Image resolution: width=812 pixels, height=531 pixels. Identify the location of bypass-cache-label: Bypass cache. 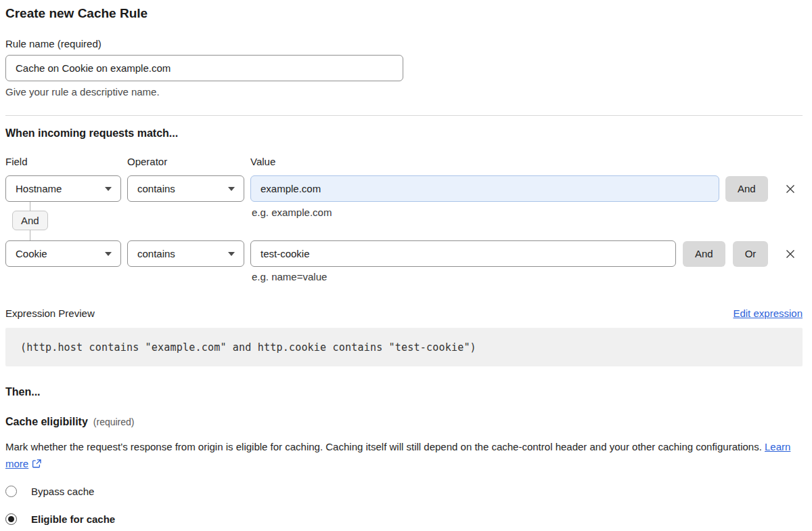
(62, 492).